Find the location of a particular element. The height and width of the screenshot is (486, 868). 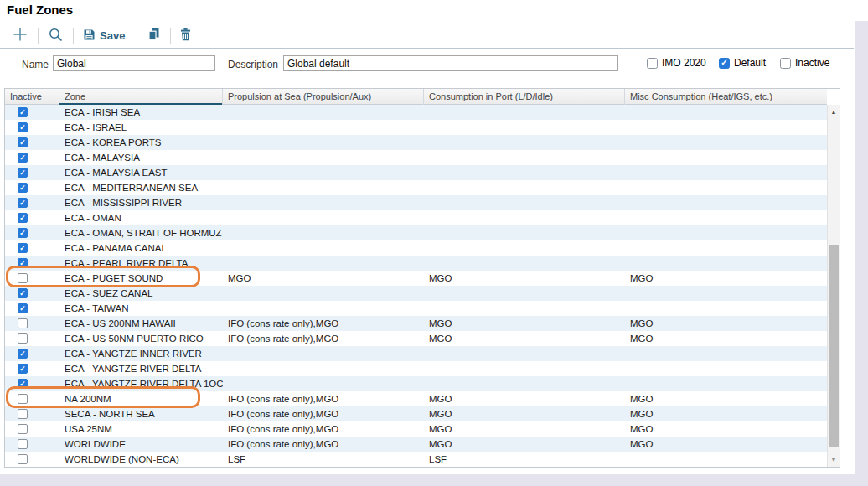

toolbar: Save is located at coordinates (101, 35).